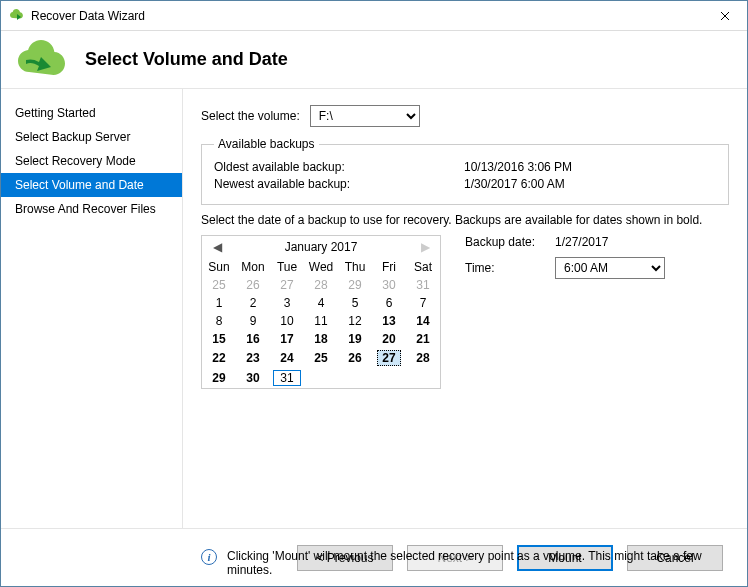  I want to click on calendar-day: 22, so click(219, 358).